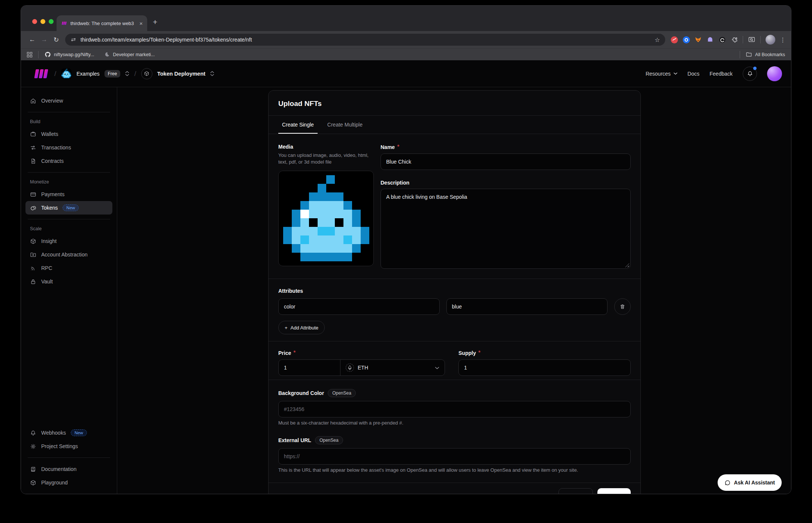 The height and width of the screenshot is (523, 812). Describe the element at coordinates (69, 161) in the screenshot. I see `sidebar-item-contracts: Contracts` at that location.